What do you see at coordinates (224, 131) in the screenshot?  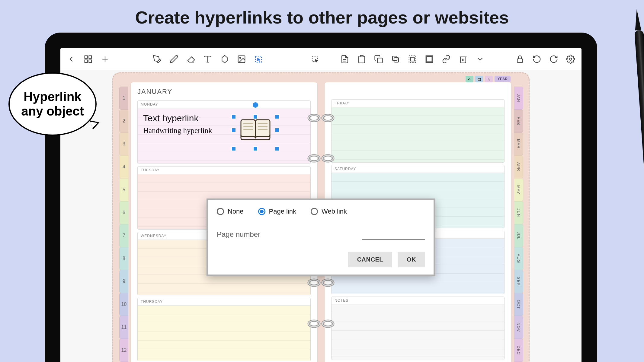 I see `handwriting-hyperlink-sample: Handwriting hyperlink` at bounding box center [224, 131].